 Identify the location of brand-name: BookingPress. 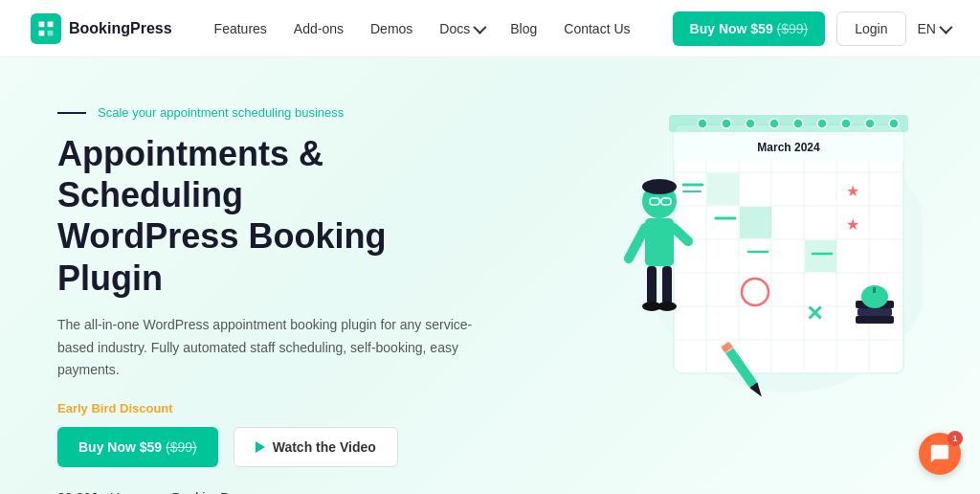
(121, 29).